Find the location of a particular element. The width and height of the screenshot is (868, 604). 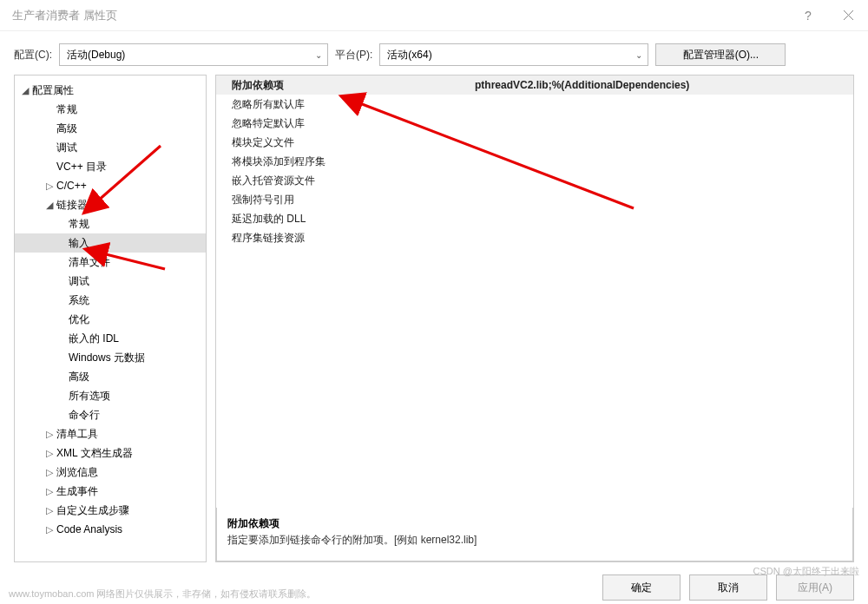

platform-value: 活动(x64) is located at coordinates (511, 56).